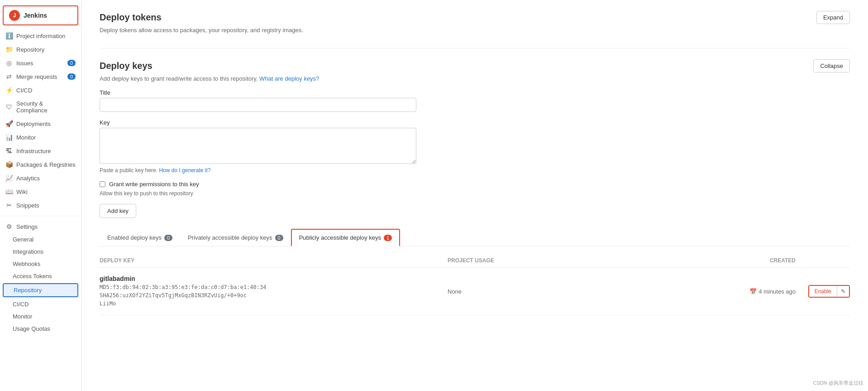 Image resolution: width=868 pixels, height=391 pixels. What do you see at coordinates (9, 77) in the screenshot?
I see `merge-icon: ⇄` at bounding box center [9, 77].